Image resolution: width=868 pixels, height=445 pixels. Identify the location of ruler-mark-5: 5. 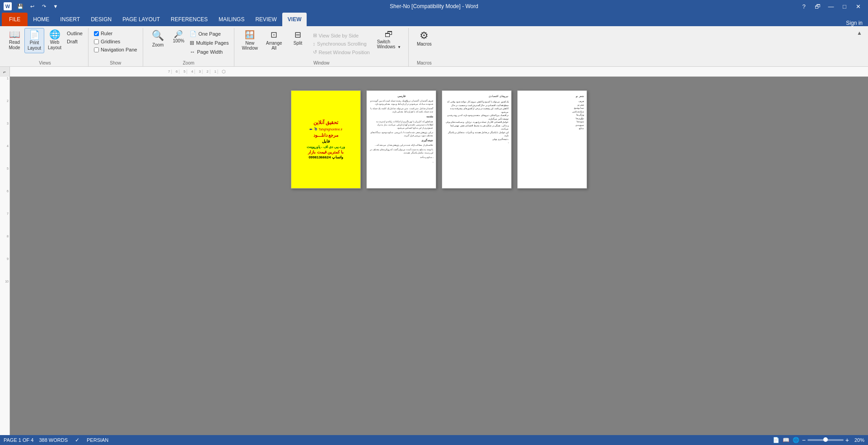
(184, 71).